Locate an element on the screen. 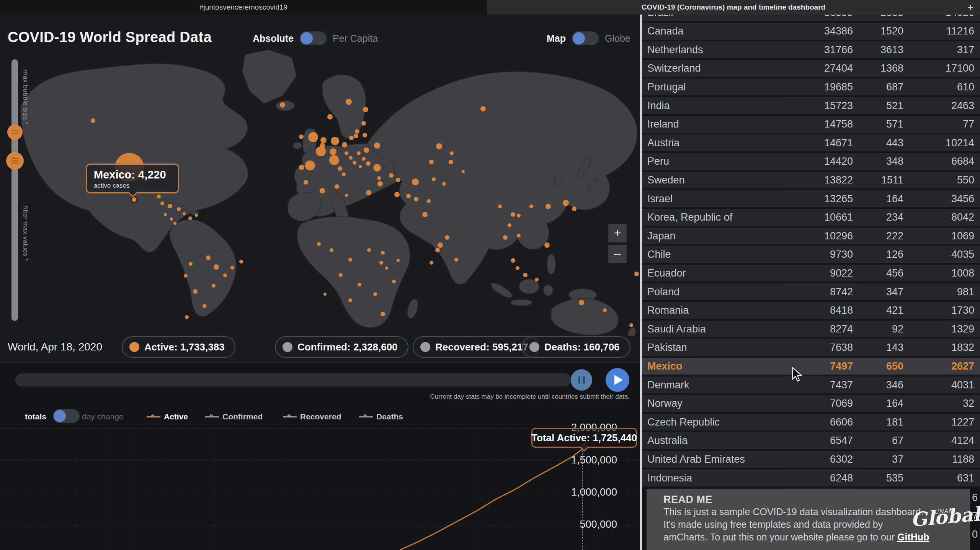 Image resolution: width=980 pixels, height=550 pixels. legend-item-active: Active is located at coordinates (167, 417).